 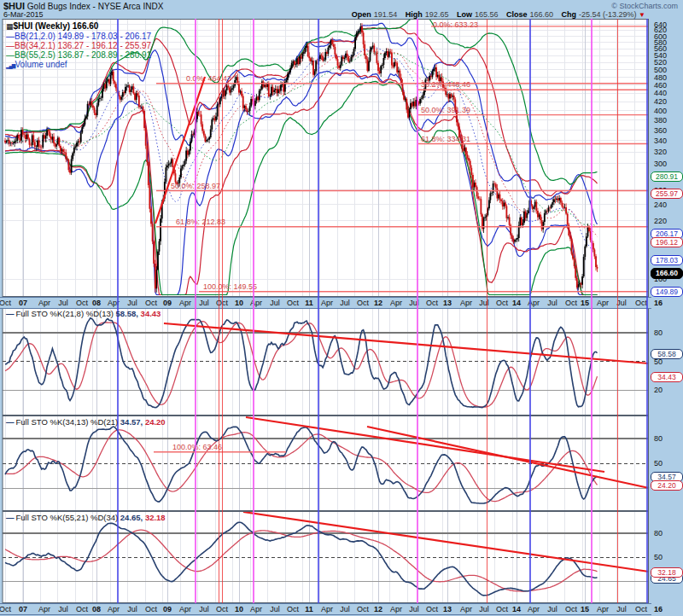 What do you see at coordinates (661, 205) in the screenshot?
I see `y-axis-tick: 240` at bounding box center [661, 205].